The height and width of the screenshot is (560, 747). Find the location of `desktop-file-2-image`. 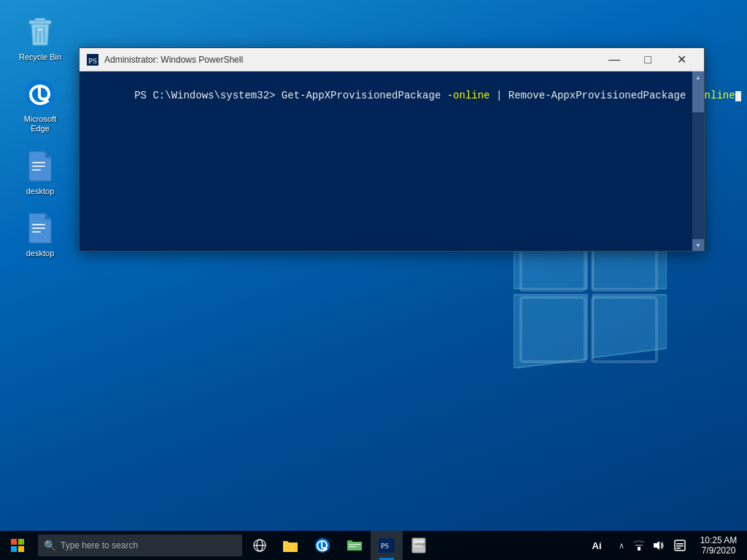

desktop-file-2-image is located at coordinates (40, 228).